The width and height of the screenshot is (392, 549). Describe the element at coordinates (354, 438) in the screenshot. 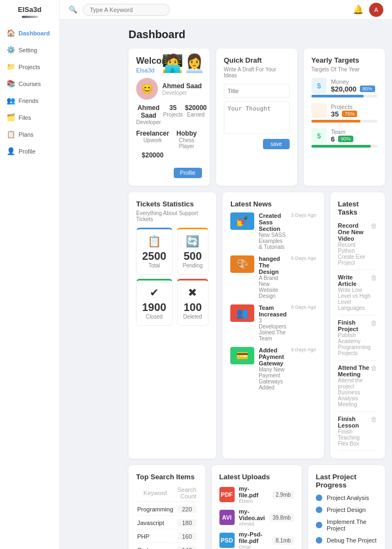

I see `task-desc: Finish Teaching Flex Box` at that location.